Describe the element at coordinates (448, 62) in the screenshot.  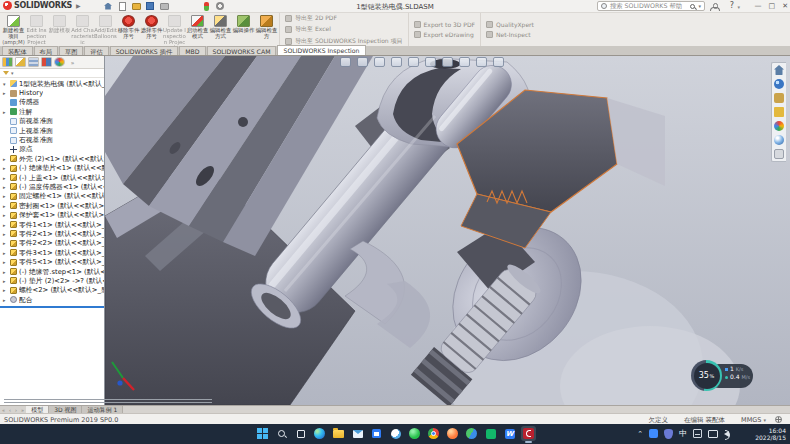
I see `hide-show-items-icon` at that location.